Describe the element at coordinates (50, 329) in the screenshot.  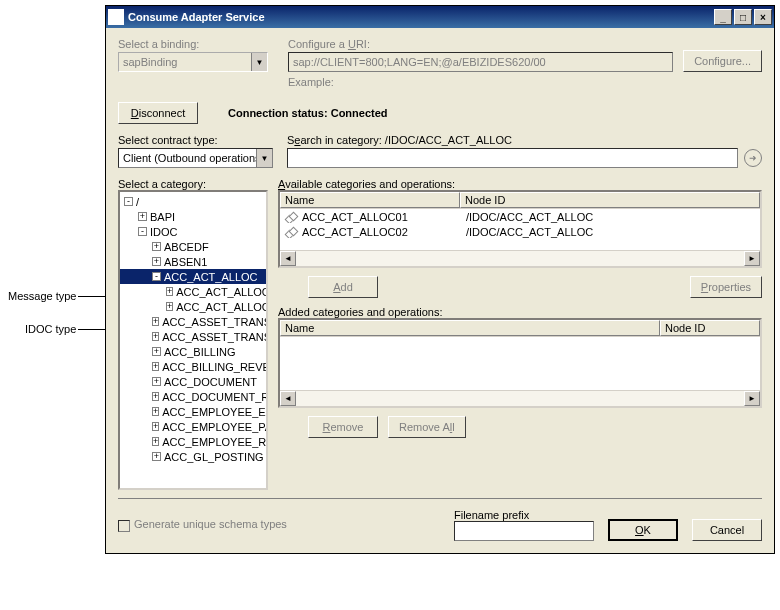
I see `annotation-idoc-type: IDOC type` at that location.